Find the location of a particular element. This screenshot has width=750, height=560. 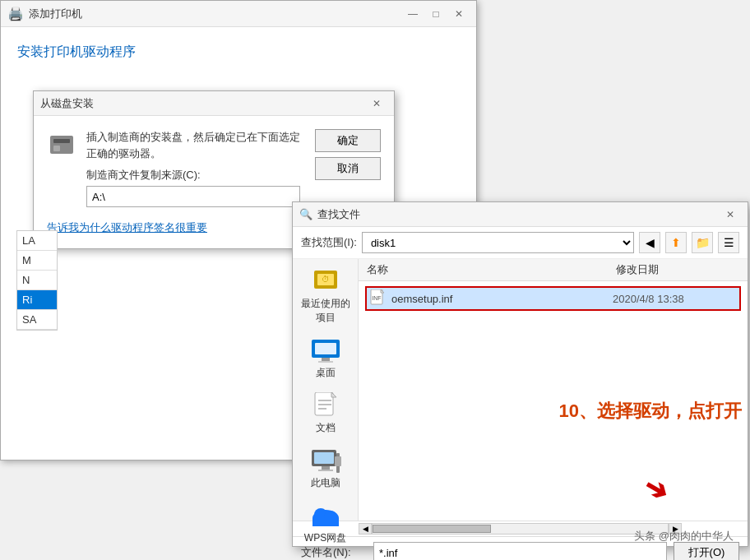

add-printer-titlebar: 🖨️ 添加打印机 — □ ✕ is located at coordinates (238, 14).